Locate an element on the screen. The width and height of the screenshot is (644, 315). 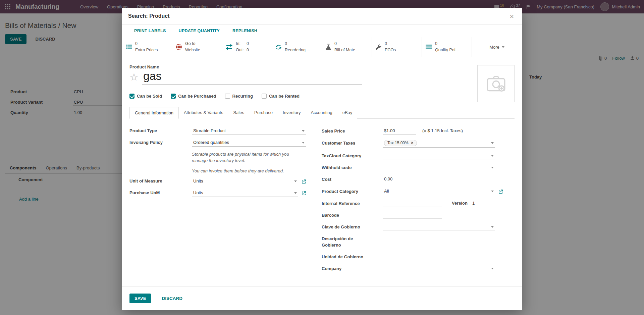
product-name-input: gas is located at coordinates (252, 77).